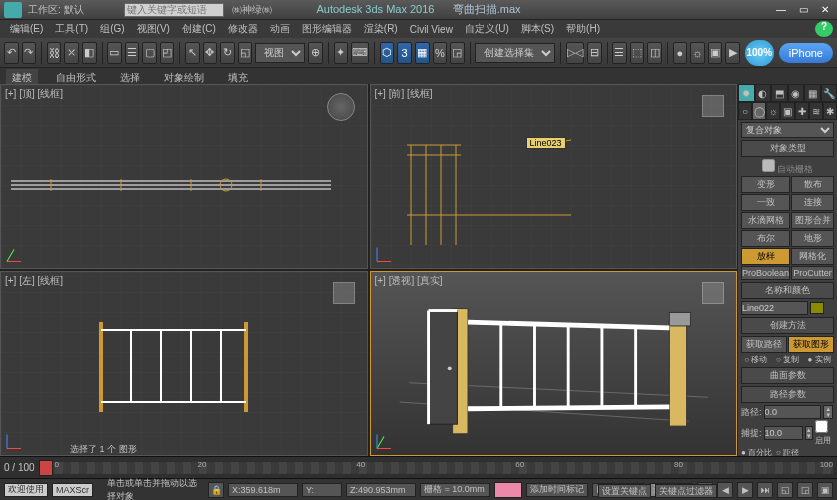 This screenshot has height=500, width=837. What do you see at coordinates (716, 53) in the screenshot?
I see `render-frame-button: ▣` at bounding box center [716, 53].